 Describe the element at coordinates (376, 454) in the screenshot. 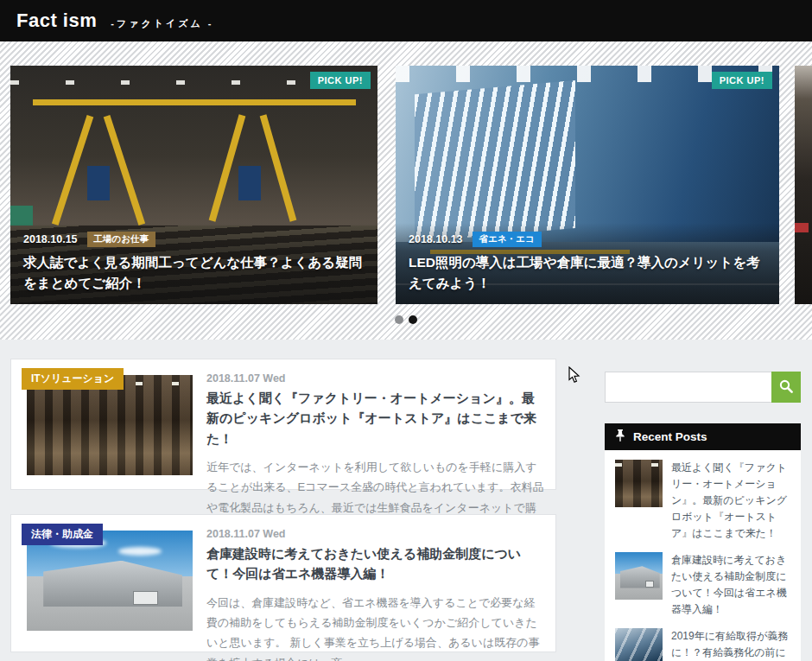

I see `article-1-body: 2018.11.07 Wed 最近よく聞く『ファクトリー・オートメーション』。最…` at that location.